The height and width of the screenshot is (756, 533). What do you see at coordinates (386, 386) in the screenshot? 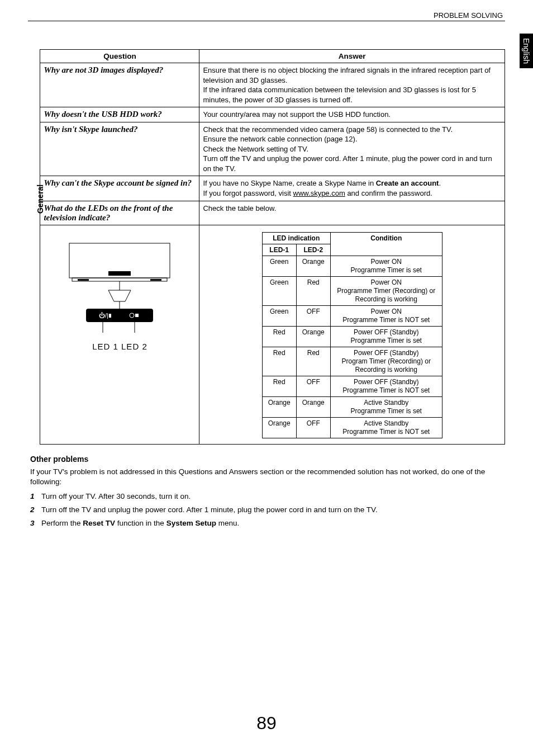
I see `led-cond: Power OFF (Standby)Programme Timer is NO…` at bounding box center [386, 386].